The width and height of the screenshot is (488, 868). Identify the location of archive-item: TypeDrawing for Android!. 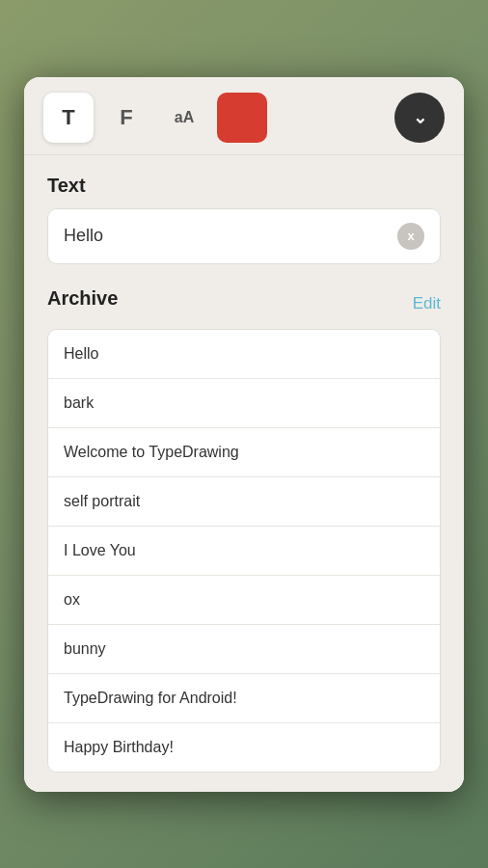
(244, 698).